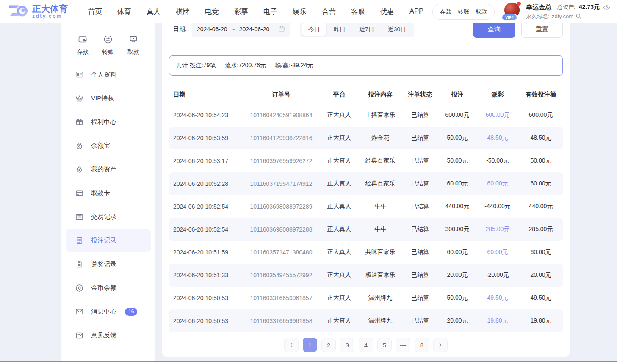 The width and height of the screenshot is (617, 364). Describe the element at coordinates (457, 95) in the screenshot. I see `column-header-bet: 投注` at that location.